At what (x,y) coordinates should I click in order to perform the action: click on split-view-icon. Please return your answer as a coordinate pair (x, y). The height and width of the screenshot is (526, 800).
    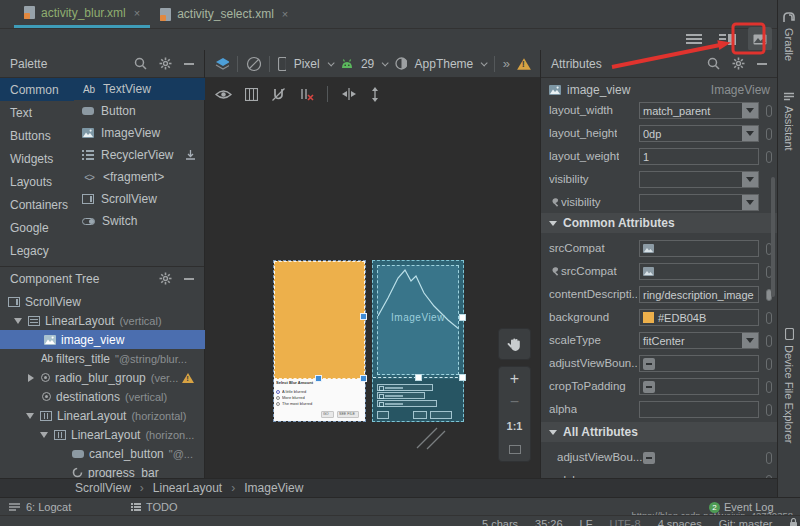
    Looking at the image, I should click on (727, 39).